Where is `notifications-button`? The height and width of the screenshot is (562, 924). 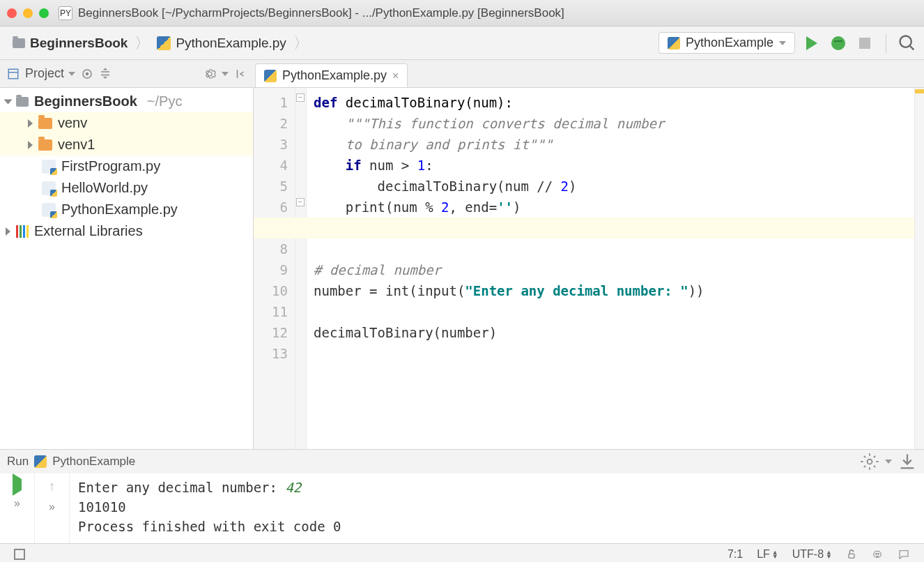
notifications-button is located at coordinates (904, 554).